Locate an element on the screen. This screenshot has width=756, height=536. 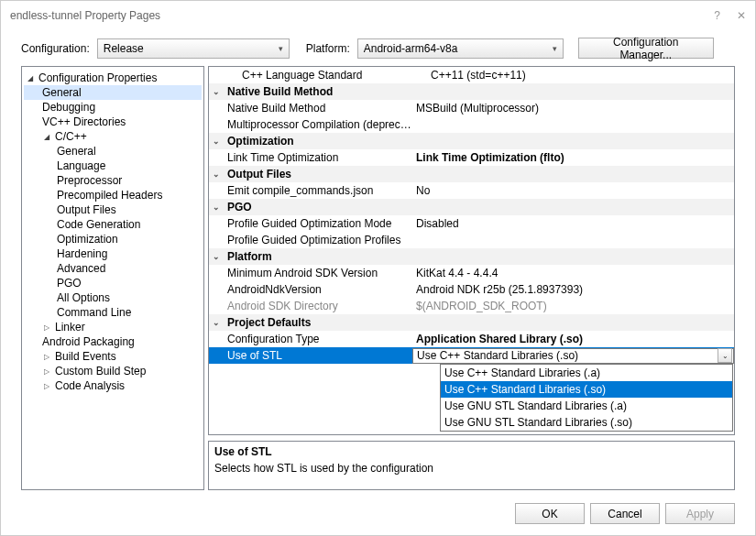
apply-button: Apply is located at coordinates (700, 513).